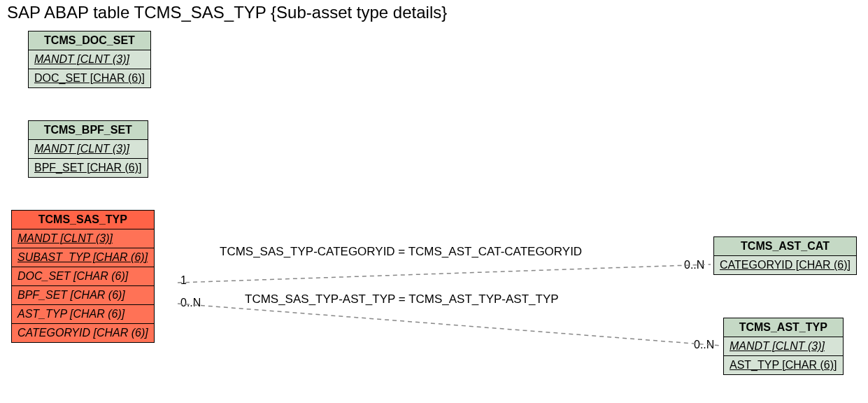  Describe the element at coordinates (783, 327) in the screenshot. I see `table-header: TCMS_AST_TYP` at that location.